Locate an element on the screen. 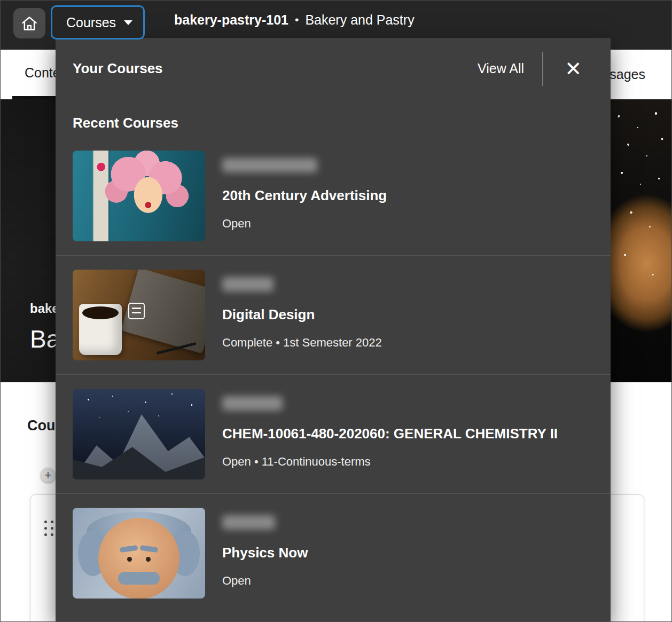 The height and width of the screenshot is (622, 672). close-icon: ✕ is located at coordinates (573, 69).